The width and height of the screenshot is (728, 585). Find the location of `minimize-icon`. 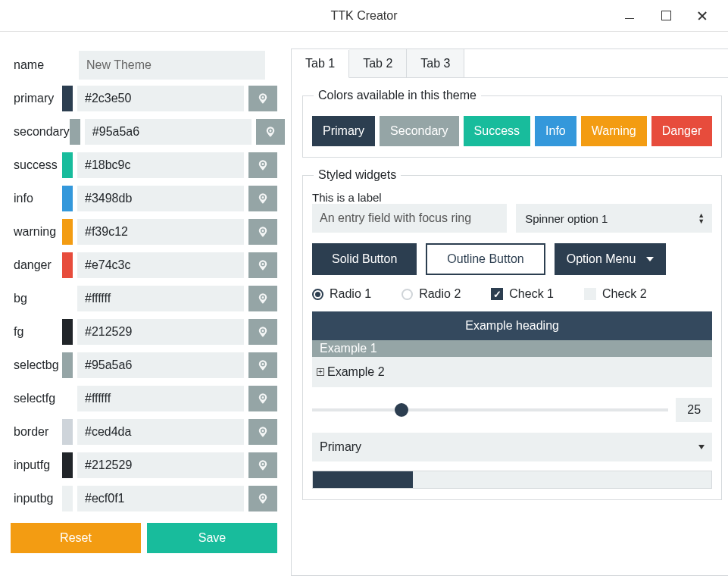

minimize-icon is located at coordinates (630, 16).